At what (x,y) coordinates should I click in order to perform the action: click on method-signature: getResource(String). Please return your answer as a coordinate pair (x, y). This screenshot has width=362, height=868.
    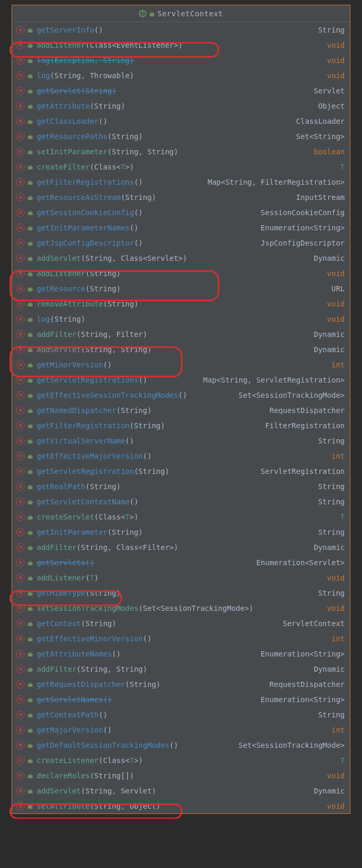
    Looking at the image, I should click on (182, 289).